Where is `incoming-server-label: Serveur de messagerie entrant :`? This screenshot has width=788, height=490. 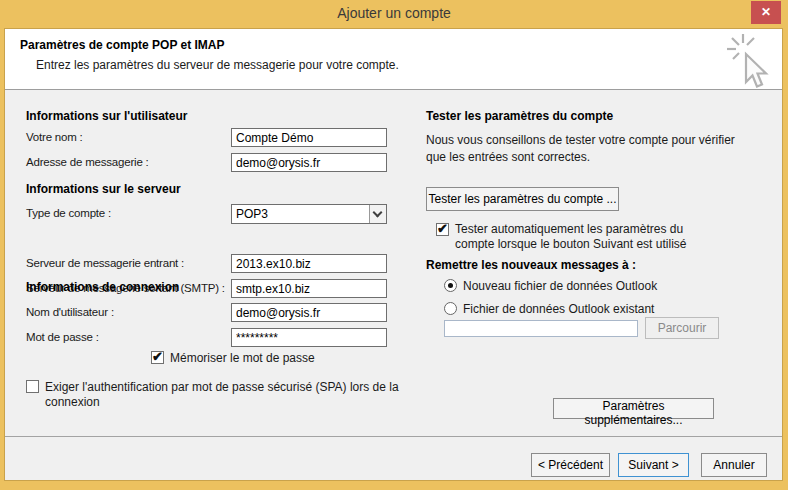 incoming-server-label: Serveur de messagerie entrant : is located at coordinates (105, 263).